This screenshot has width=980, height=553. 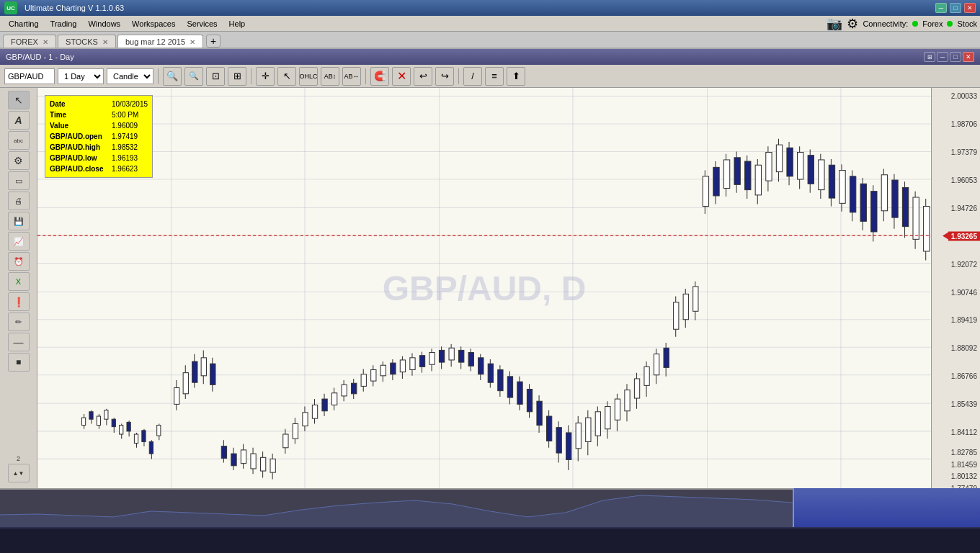 What do you see at coordinates (24, 24) in the screenshot?
I see `menu-charting: Charting` at bounding box center [24, 24].